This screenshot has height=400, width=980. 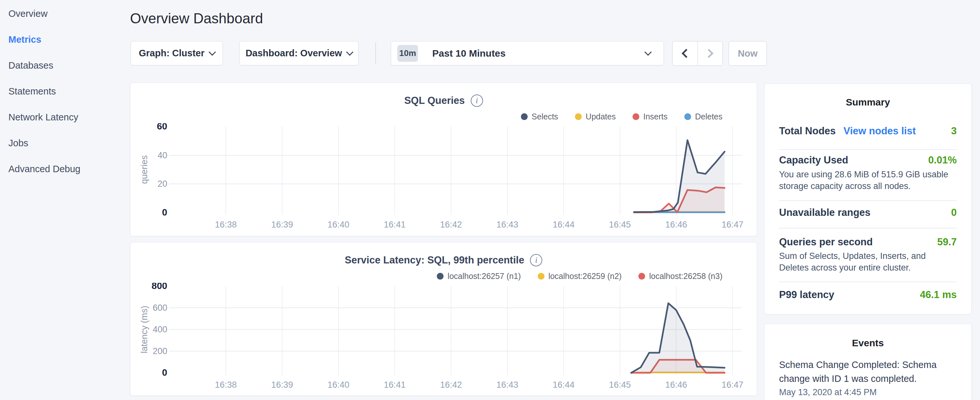 I want to click on summary-title: Summary, so click(x=868, y=102).